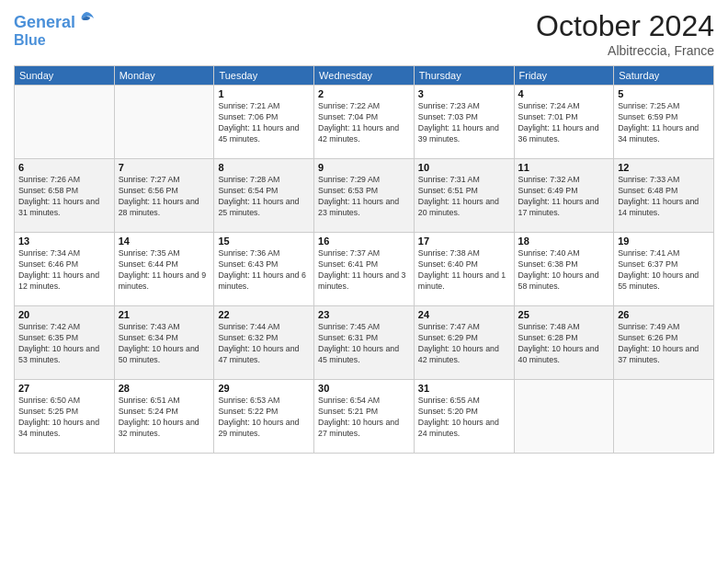 The image size is (728, 563). What do you see at coordinates (364, 270) in the screenshot?
I see `week-row-3: 13Sunrise: 7:34 AMSunset: 6:46 PMDayligh…` at bounding box center [364, 270].